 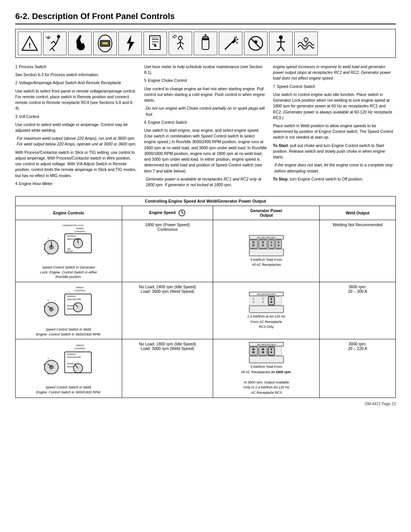 What do you see at coordinates (77, 75) in the screenshot?
I see `item1-text: See Section 6-3 for Process switch infor…` at bounding box center [77, 75].